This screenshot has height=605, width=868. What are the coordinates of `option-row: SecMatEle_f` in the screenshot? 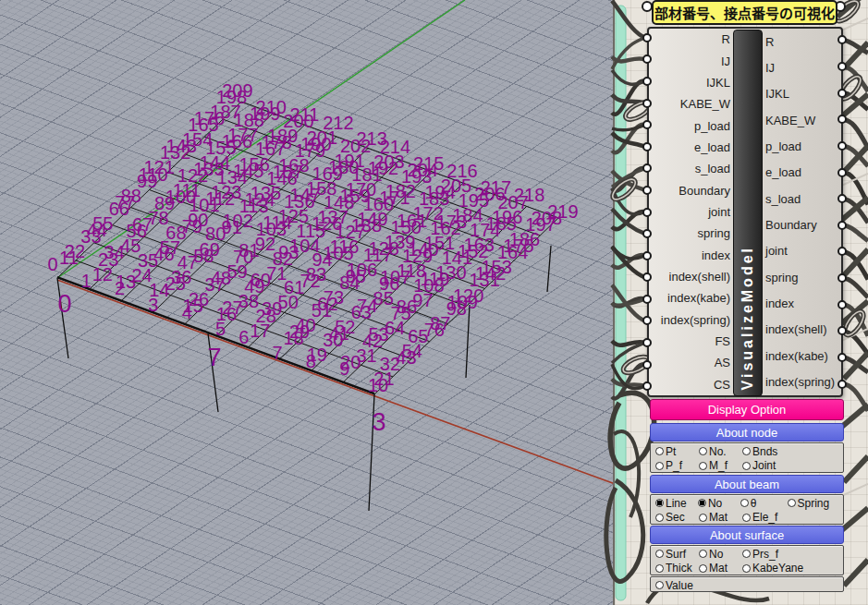 It's located at (749, 518).